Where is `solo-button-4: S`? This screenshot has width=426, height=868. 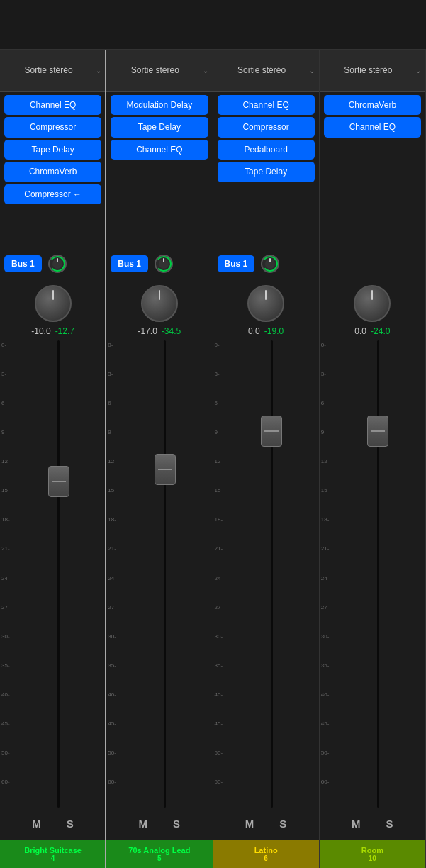
solo-button-4: S is located at coordinates (390, 824).